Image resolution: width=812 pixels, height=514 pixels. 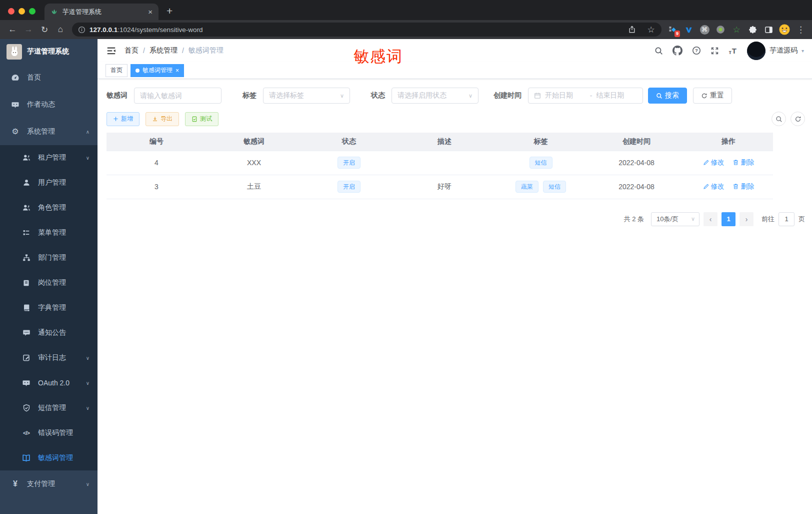 What do you see at coordinates (123, 119) in the screenshot?
I see `add-button: 新增` at bounding box center [123, 119].